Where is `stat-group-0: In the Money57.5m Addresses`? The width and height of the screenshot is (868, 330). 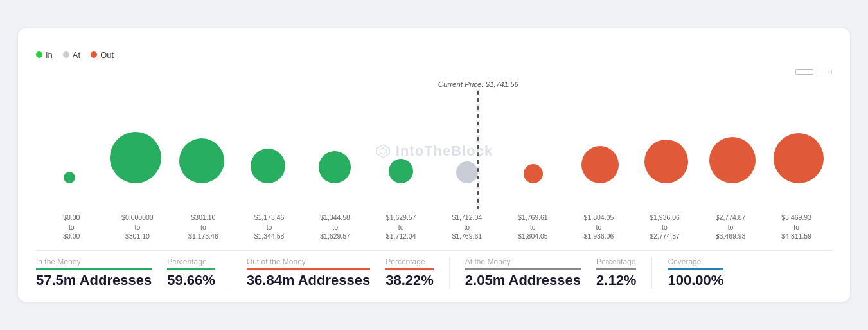 stat-group-0: In the Money57.5m Addresses is located at coordinates (102, 273).